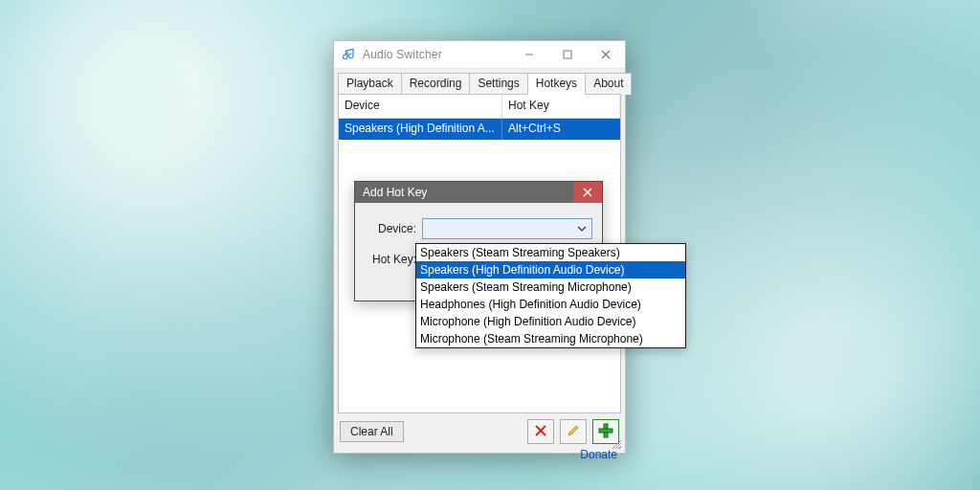  Describe the element at coordinates (561, 106) in the screenshot. I see `col-hotkey: Hot Key` at that location.